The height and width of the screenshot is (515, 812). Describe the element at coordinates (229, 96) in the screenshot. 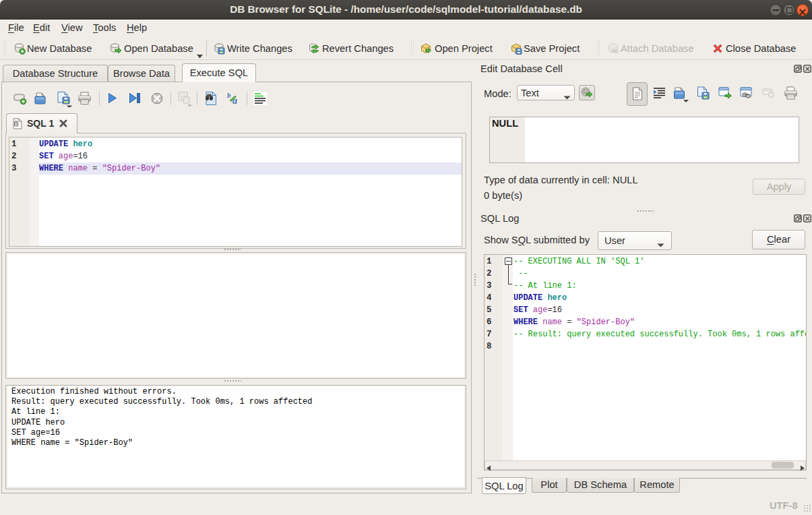

I see `svg-text: b` at that location.